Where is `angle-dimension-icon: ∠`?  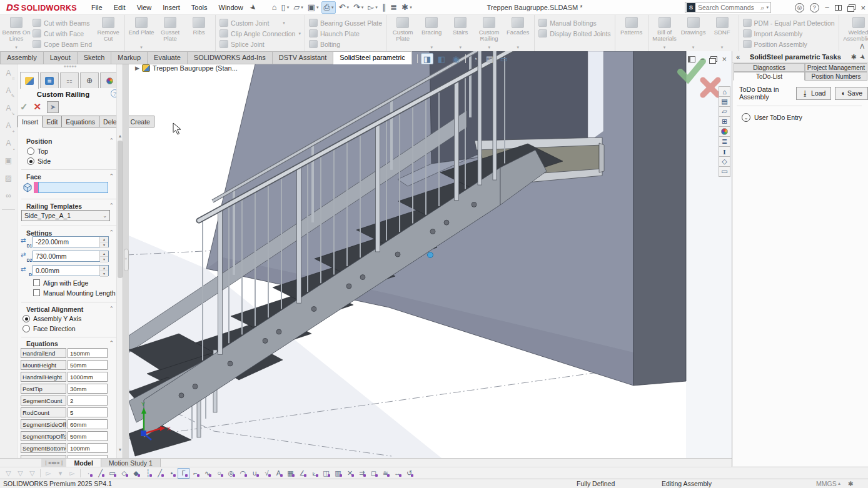 angle-dimension-icon: ∠ is located at coordinates (303, 474).